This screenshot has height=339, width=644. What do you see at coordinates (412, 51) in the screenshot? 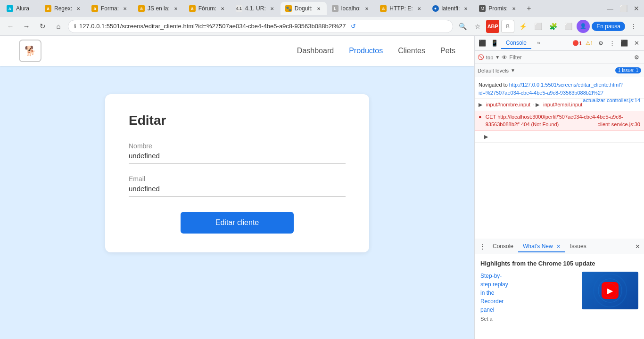
I see `nav-link-clientes: Clientes` at bounding box center [412, 51].